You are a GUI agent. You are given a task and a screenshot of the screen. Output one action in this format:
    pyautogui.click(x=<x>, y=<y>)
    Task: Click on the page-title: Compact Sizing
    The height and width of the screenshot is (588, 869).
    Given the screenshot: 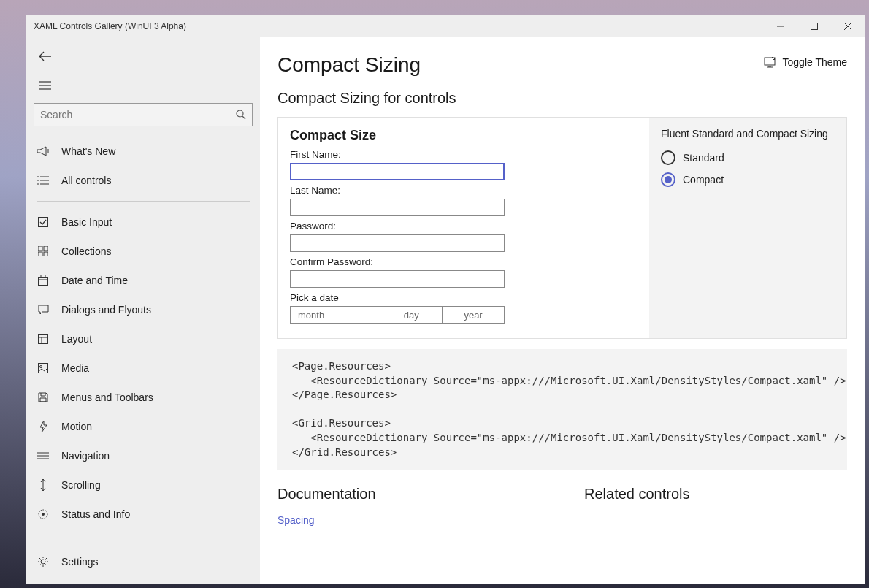 What is the action you would take?
    pyautogui.click(x=349, y=65)
    